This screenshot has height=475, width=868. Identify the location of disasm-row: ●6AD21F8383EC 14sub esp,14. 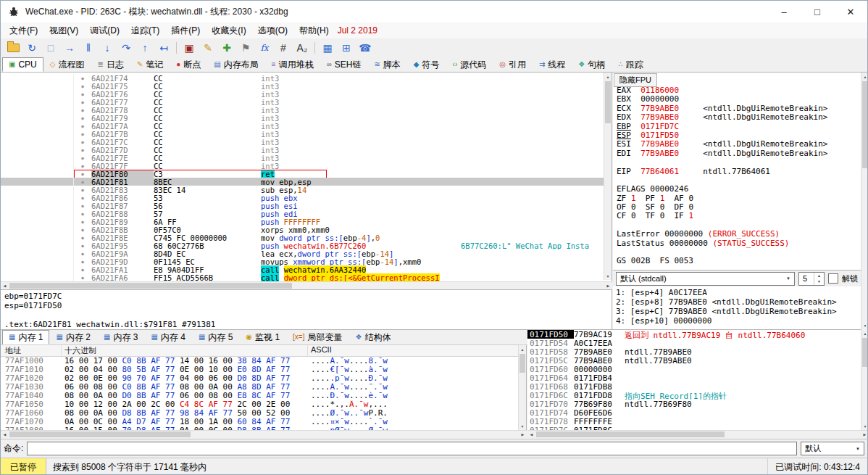
(302, 190).